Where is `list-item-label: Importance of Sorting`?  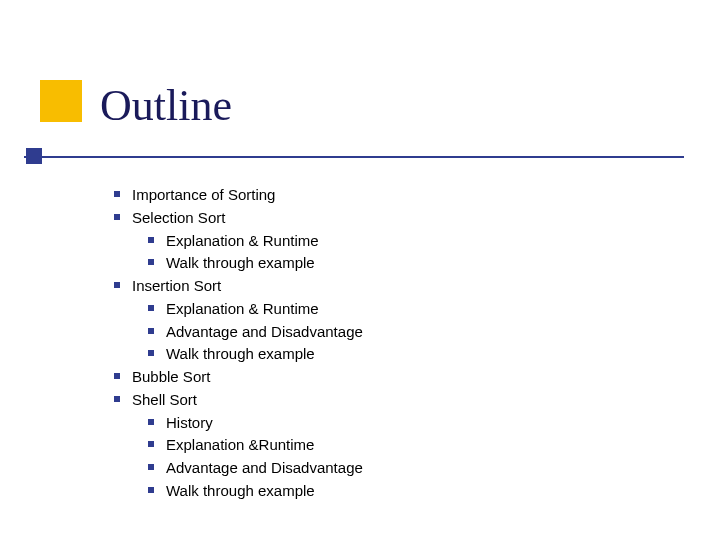 list-item-label: Importance of Sorting is located at coordinates (204, 194).